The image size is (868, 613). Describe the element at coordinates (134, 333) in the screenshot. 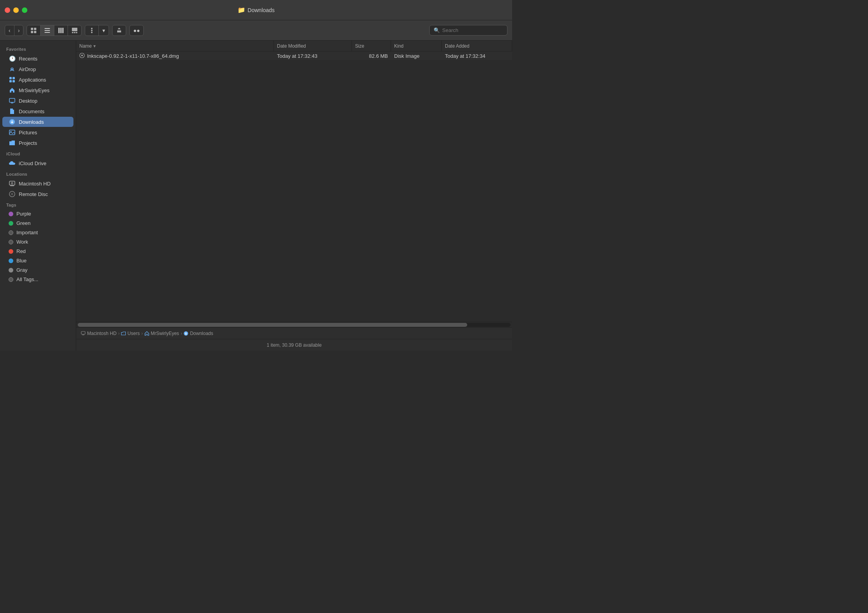

I see `breadcrumb-users-label: Users` at that location.